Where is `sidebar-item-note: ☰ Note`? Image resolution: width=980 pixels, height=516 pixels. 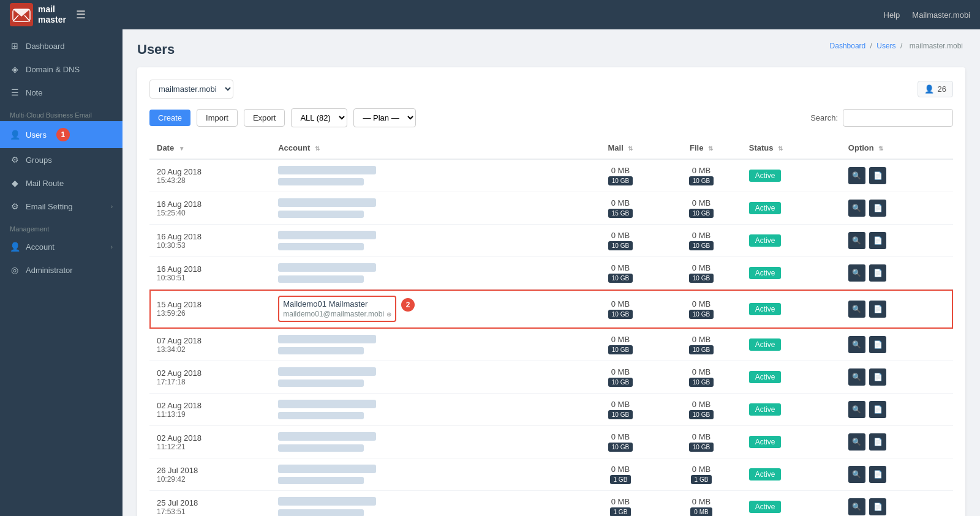 sidebar-item-note: ☰ Note is located at coordinates (61, 92).